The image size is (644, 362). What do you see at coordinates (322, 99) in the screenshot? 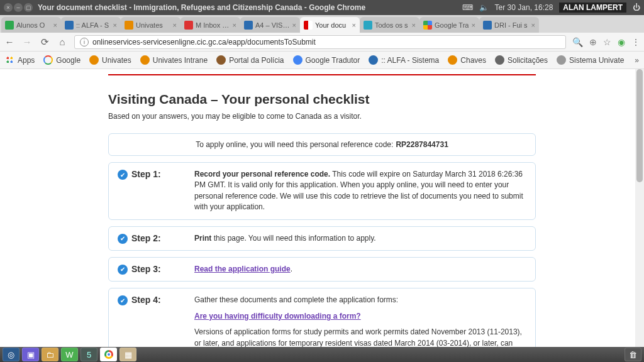
I see `page-title: Visiting Canada – Your personal checklis…` at bounding box center [322, 99].